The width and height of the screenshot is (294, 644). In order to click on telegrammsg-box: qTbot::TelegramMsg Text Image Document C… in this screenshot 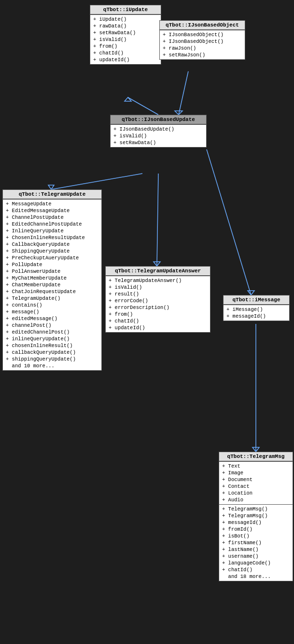, I will do `click(256, 517)`.